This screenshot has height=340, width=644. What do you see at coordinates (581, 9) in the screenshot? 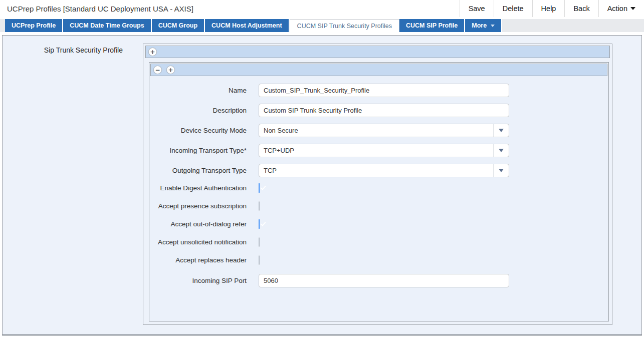
I see `back-button-label: Back` at bounding box center [581, 9].